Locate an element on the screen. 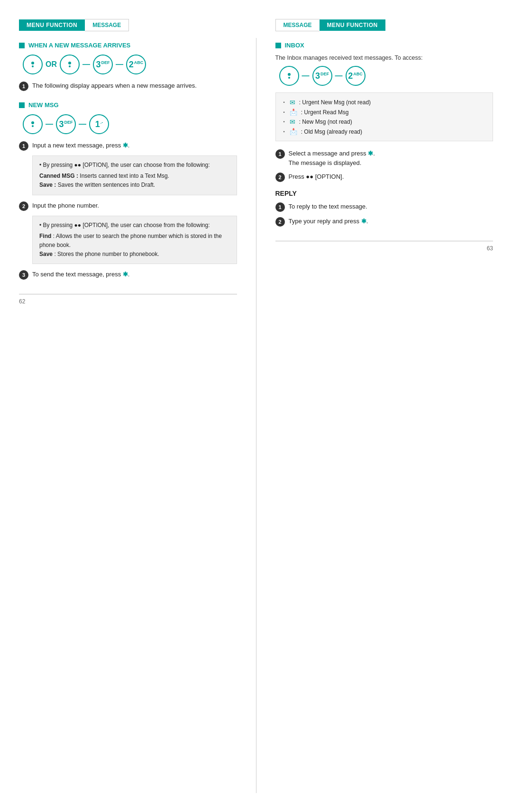  inbox-icon-table: • ✉ : Urgent New Msg (not read) • 📩 : Ur… is located at coordinates (384, 117).